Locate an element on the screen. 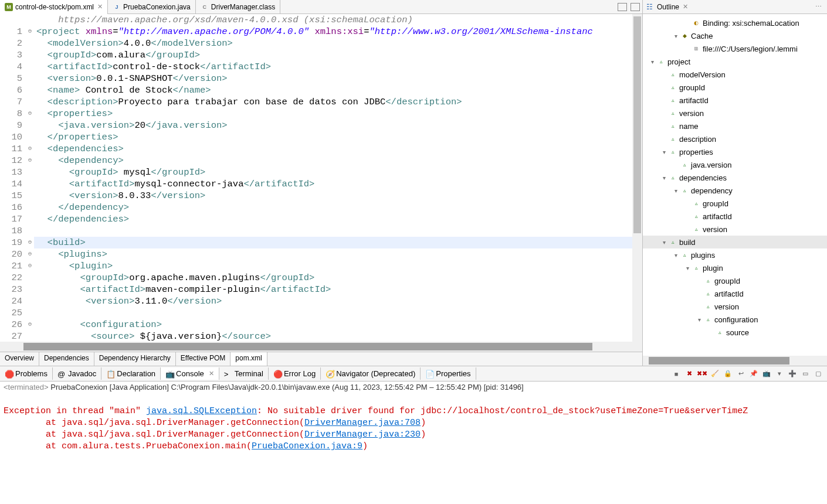  clear-console-icon: 🧹 is located at coordinates (715, 374).